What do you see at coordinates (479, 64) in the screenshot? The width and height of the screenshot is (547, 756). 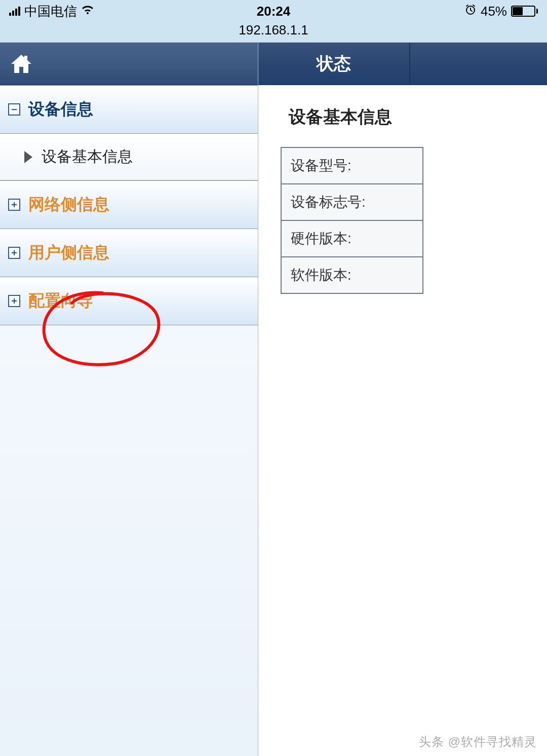 I see `tab-partial` at bounding box center [479, 64].